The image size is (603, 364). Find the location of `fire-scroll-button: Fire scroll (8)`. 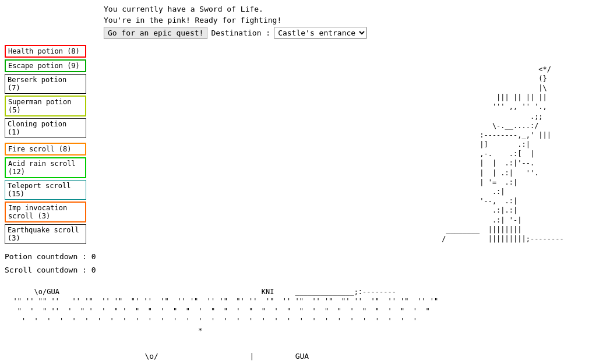

fire-scroll-button: Fire scroll (8) is located at coordinates (45, 149).